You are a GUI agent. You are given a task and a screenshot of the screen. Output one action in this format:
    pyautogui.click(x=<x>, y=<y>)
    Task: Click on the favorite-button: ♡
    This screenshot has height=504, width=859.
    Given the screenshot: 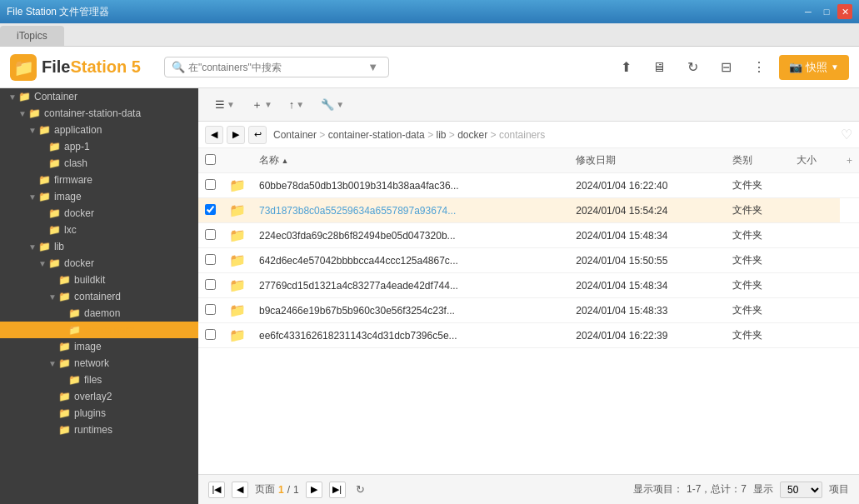 What is the action you would take?
    pyautogui.click(x=847, y=135)
    